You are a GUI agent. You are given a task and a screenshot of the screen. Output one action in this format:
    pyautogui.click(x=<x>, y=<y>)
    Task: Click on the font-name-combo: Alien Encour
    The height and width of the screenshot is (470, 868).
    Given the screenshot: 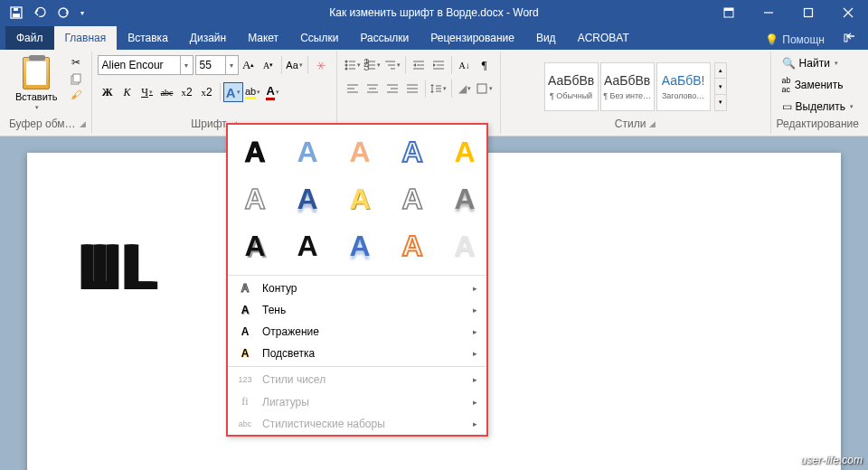 What is the action you would take?
    pyautogui.click(x=139, y=65)
    